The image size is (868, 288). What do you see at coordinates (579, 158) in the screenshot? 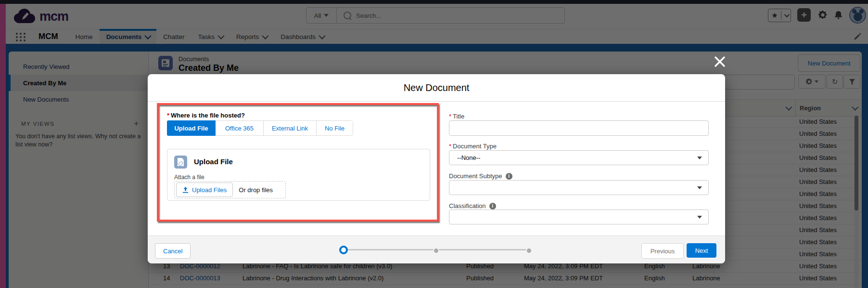
I see `document-type-select: --None--` at bounding box center [579, 158].